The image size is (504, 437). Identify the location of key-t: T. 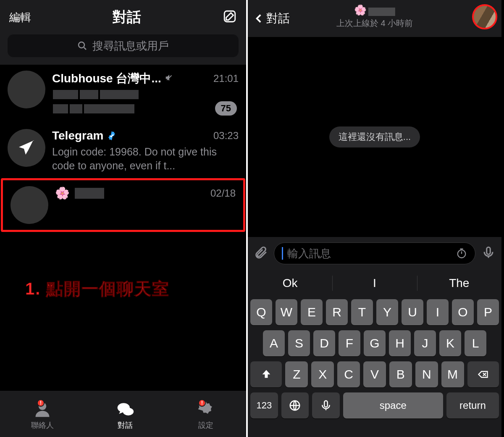
(362, 312).